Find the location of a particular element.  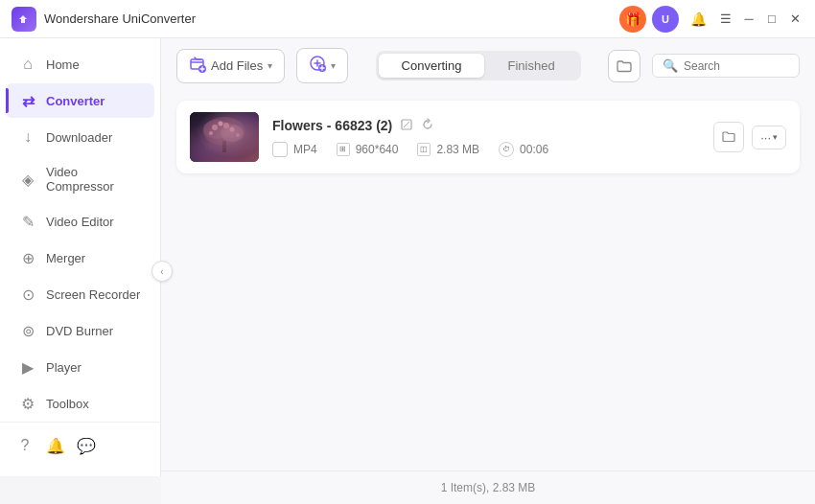

feedback-icon: 💬 is located at coordinates (86, 446).